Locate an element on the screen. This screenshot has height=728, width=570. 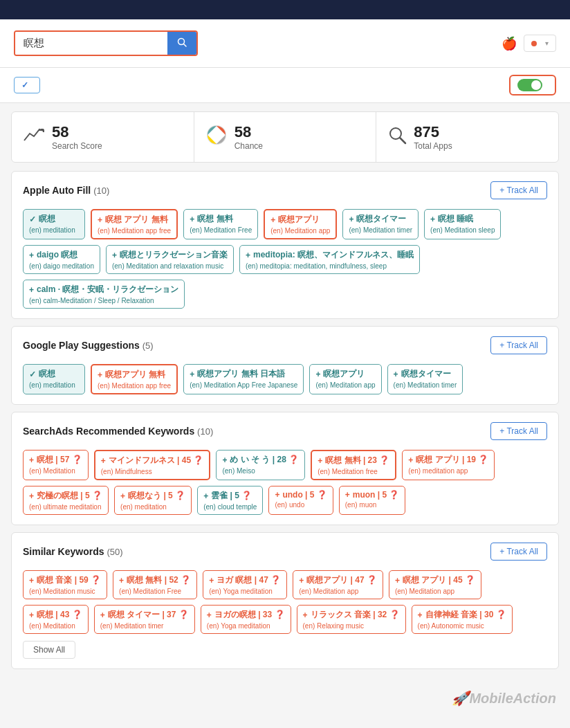
kw-top-sa3: +め い そ う | 28 ❓ is located at coordinates (260, 459).